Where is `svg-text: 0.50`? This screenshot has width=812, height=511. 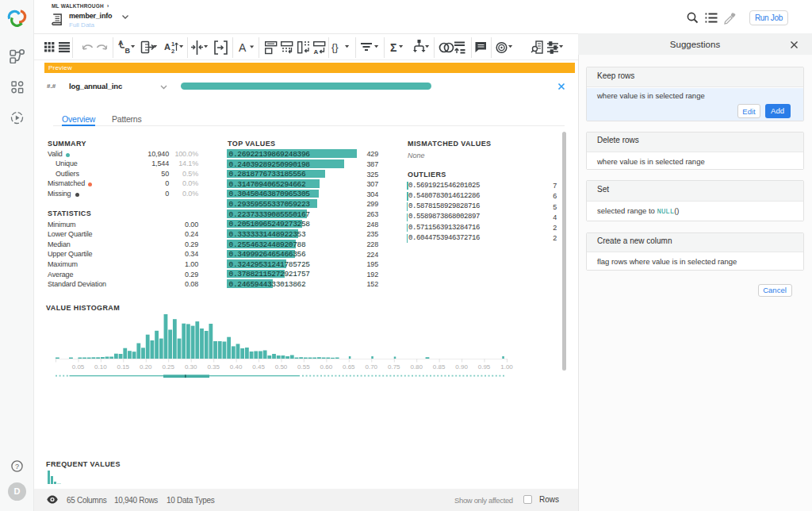
svg-text: 0.50 is located at coordinates (282, 367).